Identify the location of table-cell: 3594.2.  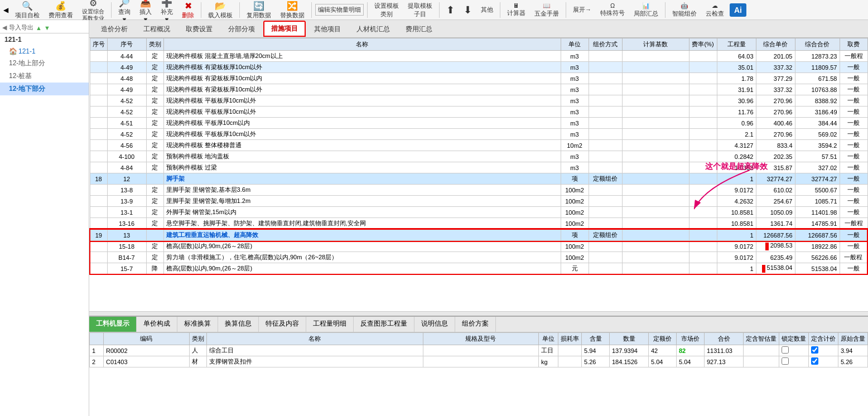
(817, 146).